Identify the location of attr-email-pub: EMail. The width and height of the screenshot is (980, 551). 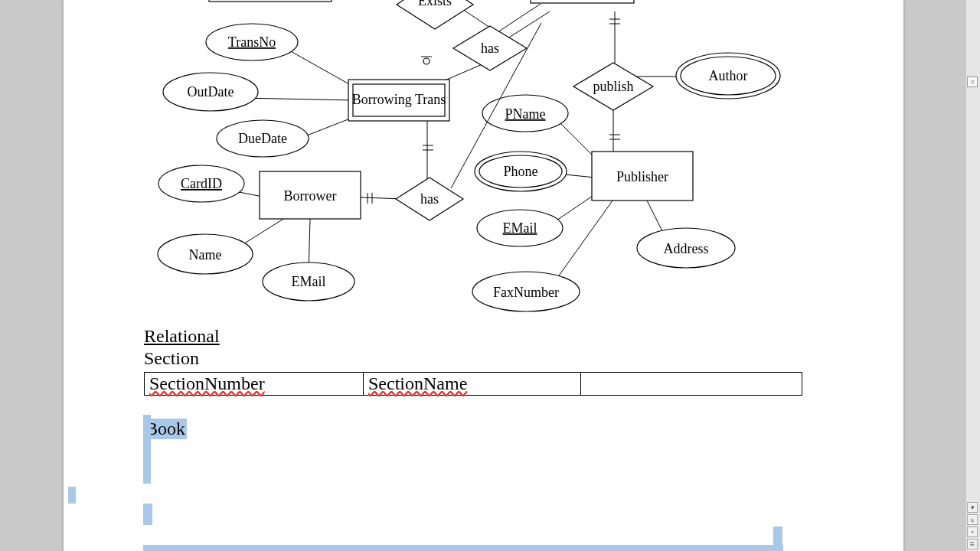
(521, 228).